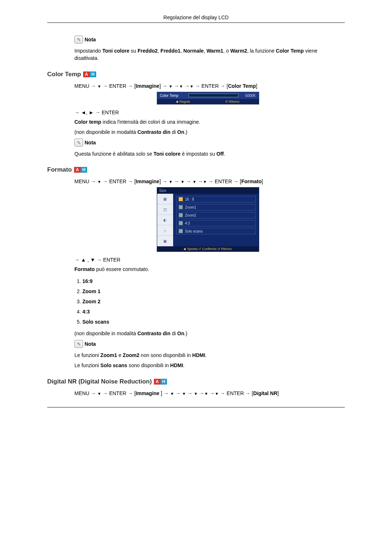 Image resolution: width=392 pixels, height=554 pixels. I want to click on dnr-menu-path: MENU → ▼ → ENTER → [Immagine ] → ▼ → ▼ →…, so click(208, 393).